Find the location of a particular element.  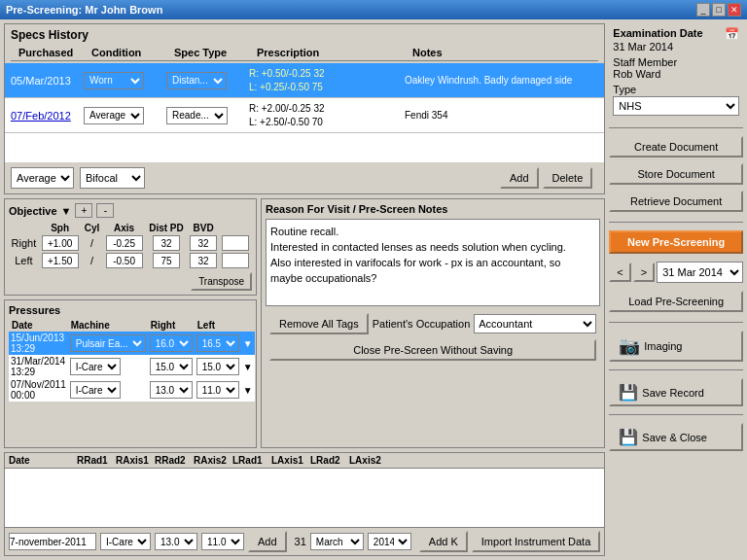

pressure-row-1: 15/Jun/2013 13:29 Pulsair Ea... 16.0 is located at coordinates (132, 343).